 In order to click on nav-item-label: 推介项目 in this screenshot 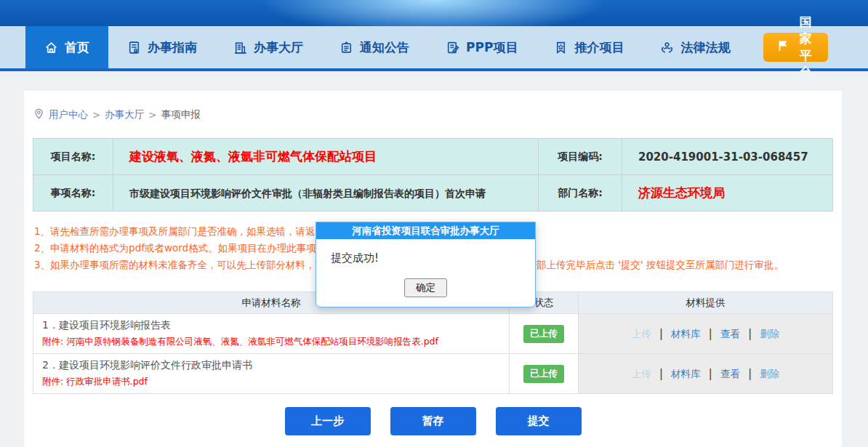, I will do `click(599, 48)`.